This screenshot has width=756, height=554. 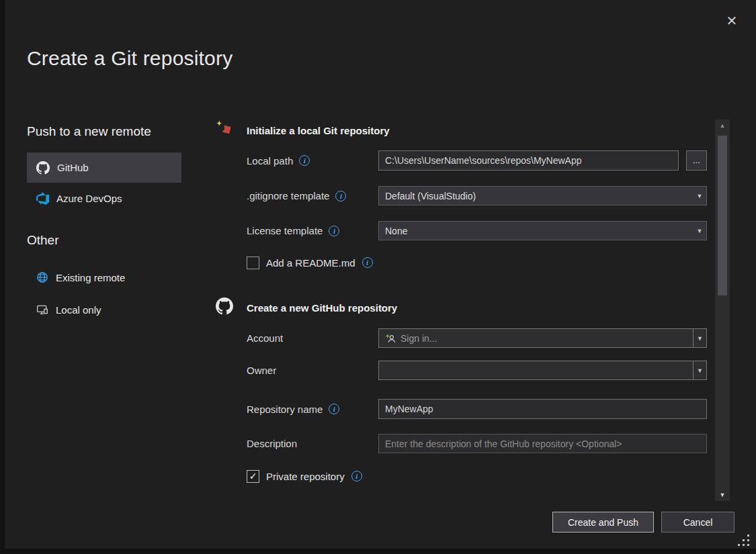 I want to click on description-label: Description, so click(x=271, y=443).